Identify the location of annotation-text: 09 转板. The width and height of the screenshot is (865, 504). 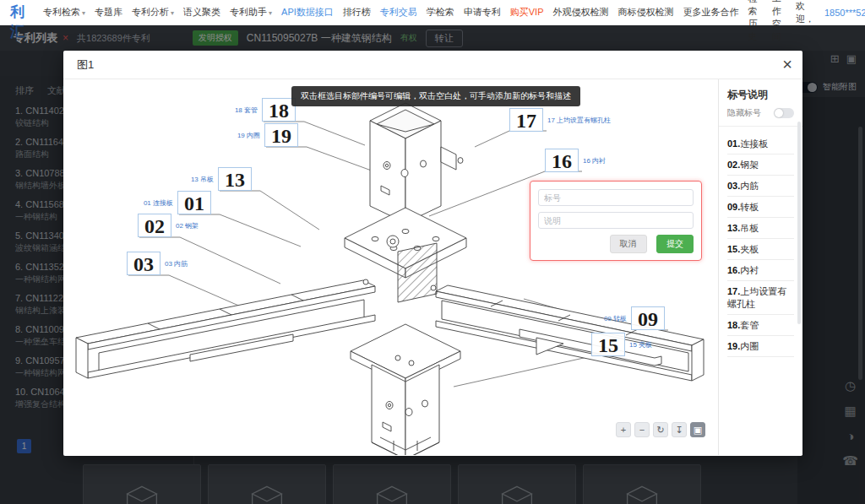
(615, 319).